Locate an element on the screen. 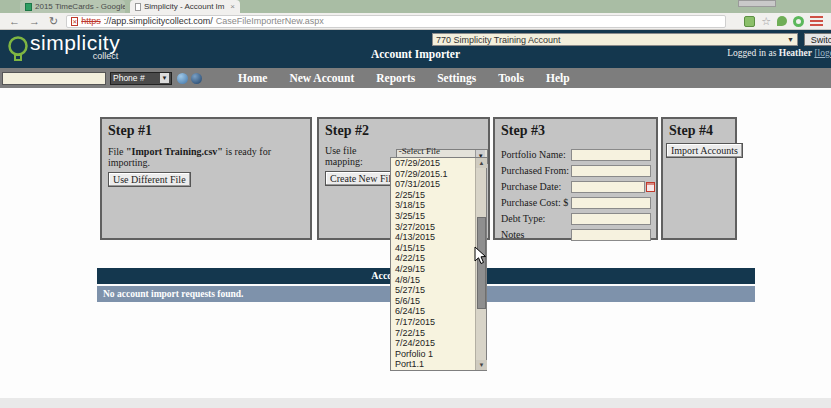 This screenshot has height=408, width=831. notes-field is located at coordinates (611, 235).